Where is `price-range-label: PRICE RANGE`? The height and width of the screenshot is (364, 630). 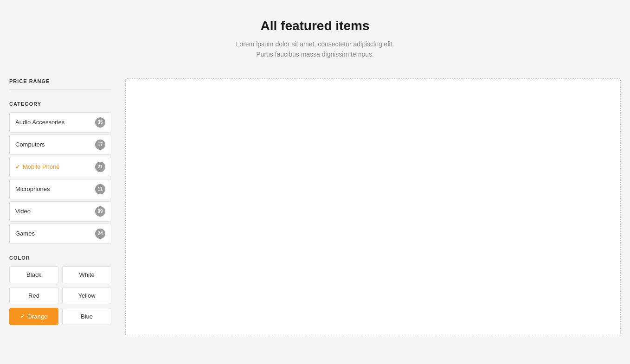 price-range-label: PRICE RANGE is located at coordinates (60, 81).